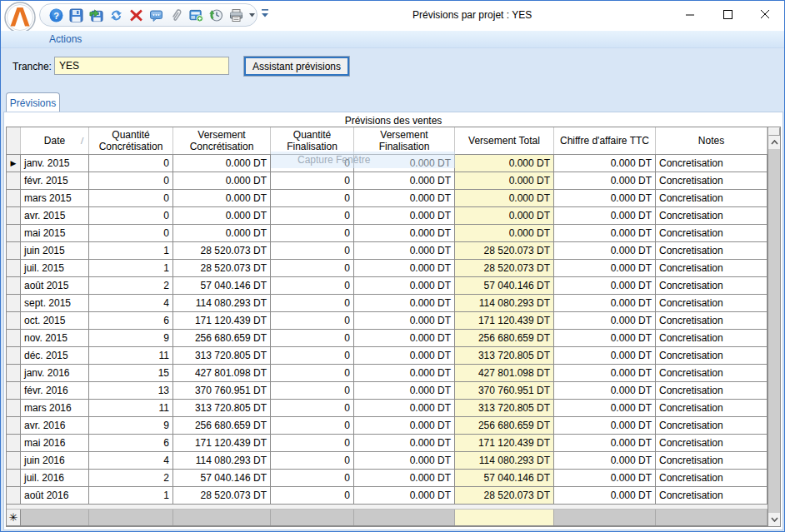 The image size is (785, 532). What do you see at coordinates (132, 408) in the screenshot?
I see `cell: 11` at bounding box center [132, 408].